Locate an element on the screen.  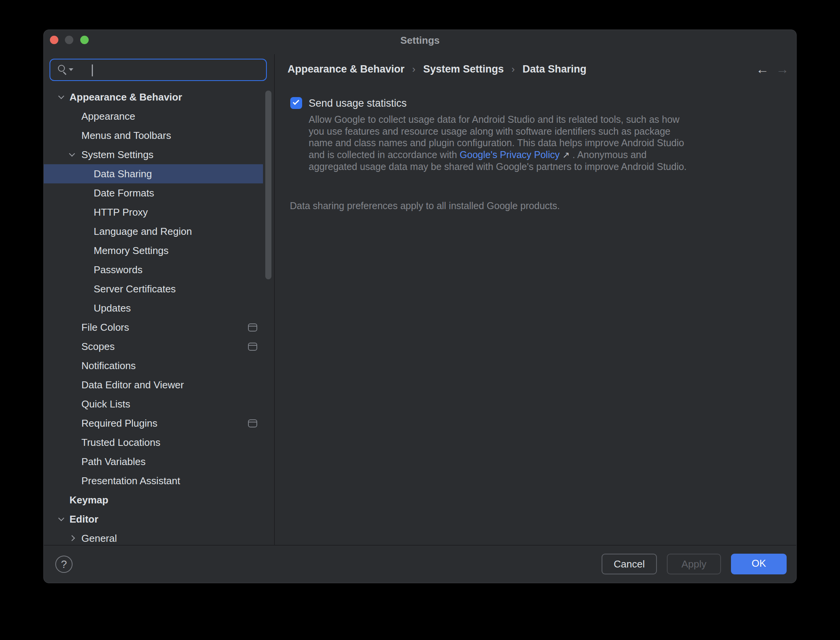
sidebar-item-label: Trusted Locations is located at coordinates (121, 442).